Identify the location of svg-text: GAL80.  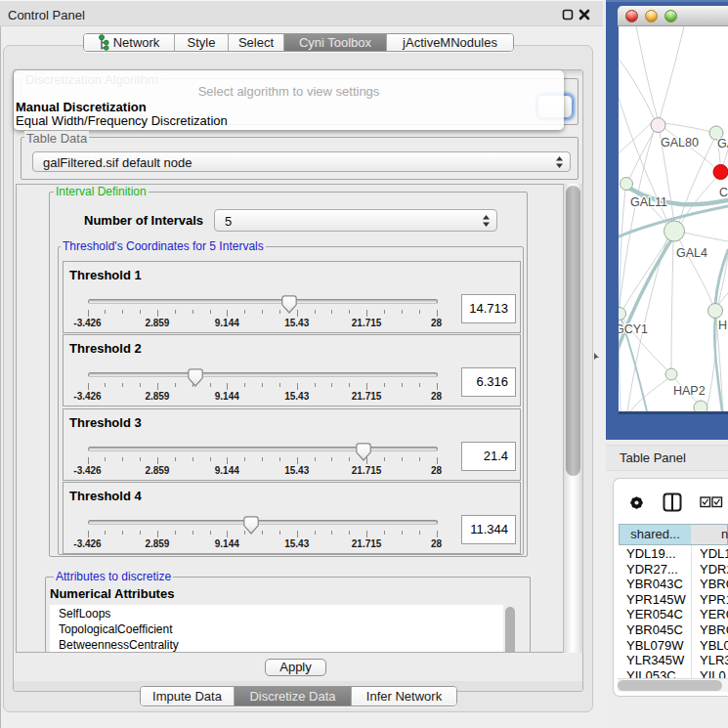
(680, 143).